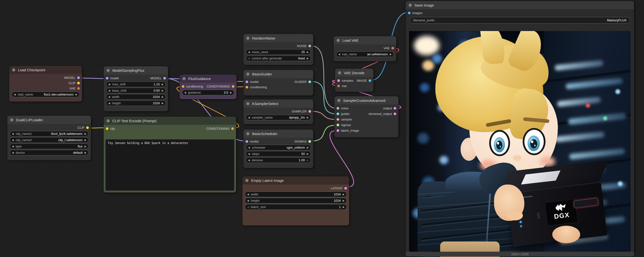 This screenshot has width=644, height=257. Describe the element at coordinates (278, 74) in the screenshot. I see `node-header: BasicGuider` at that location.